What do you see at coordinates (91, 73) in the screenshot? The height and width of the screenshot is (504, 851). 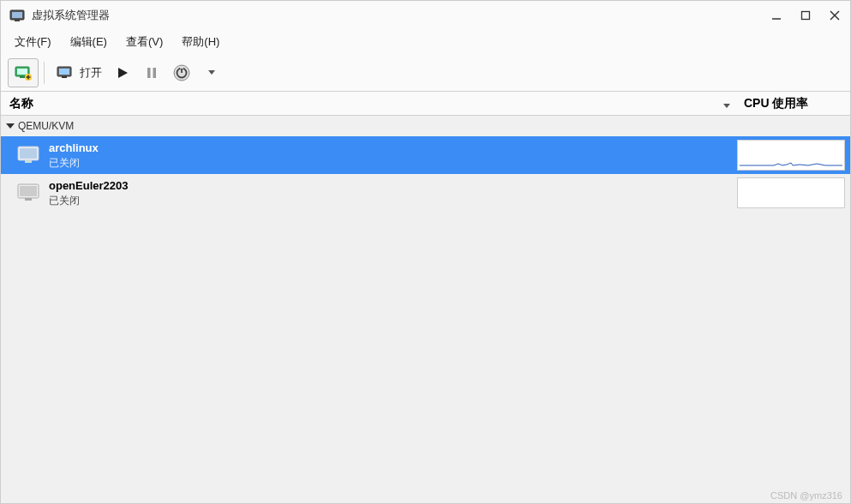 I see `open-label: 打开` at bounding box center [91, 73].